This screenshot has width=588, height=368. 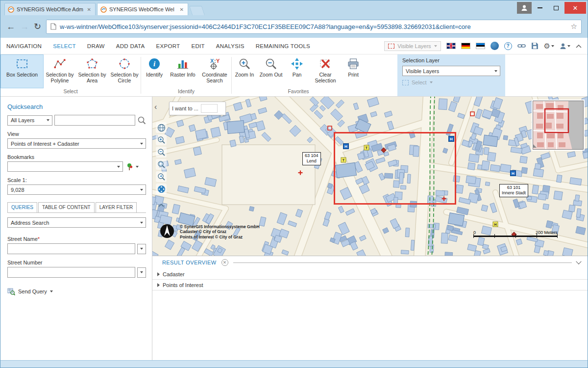 What do you see at coordinates (483, 46) in the screenshot?
I see `menubar-right-tools: Visible Layers ? ⚙` at bounding box center [483, 46].